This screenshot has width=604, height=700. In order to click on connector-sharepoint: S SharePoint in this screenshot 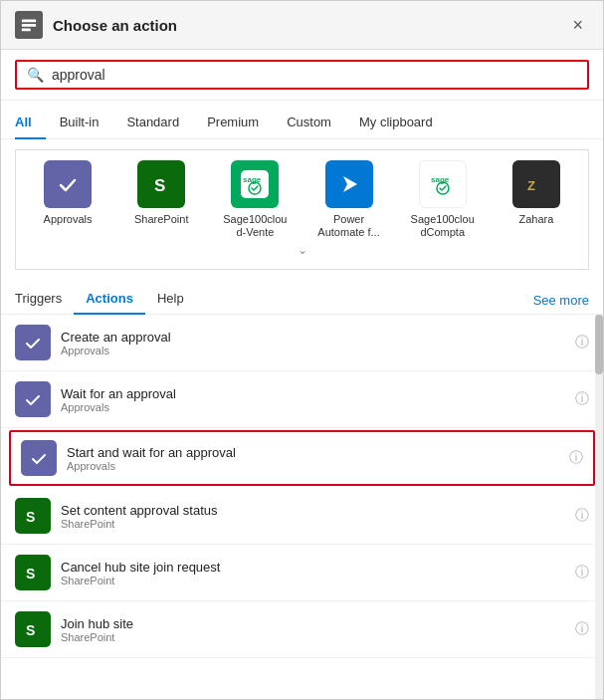, I will do `click(161, 199)`.